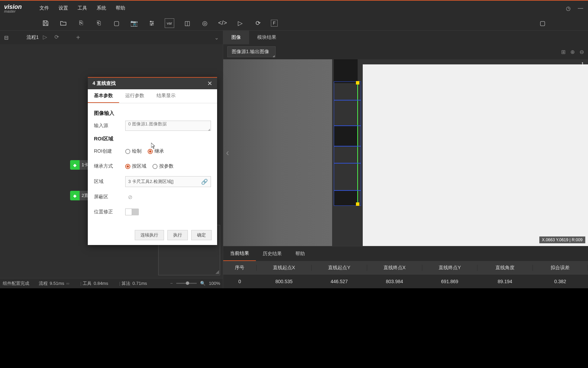 The width and height of the screenshot is (588, 368). Describe the element at coordinates (358, 204) in the screenshot. I see `caliper-point` at that location.